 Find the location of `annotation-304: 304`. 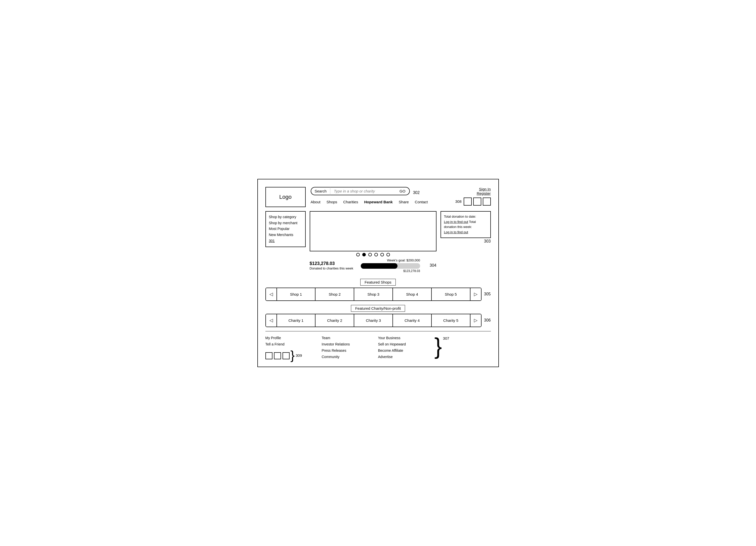

annotation-304: 304 is located at coordinates (433, 265).